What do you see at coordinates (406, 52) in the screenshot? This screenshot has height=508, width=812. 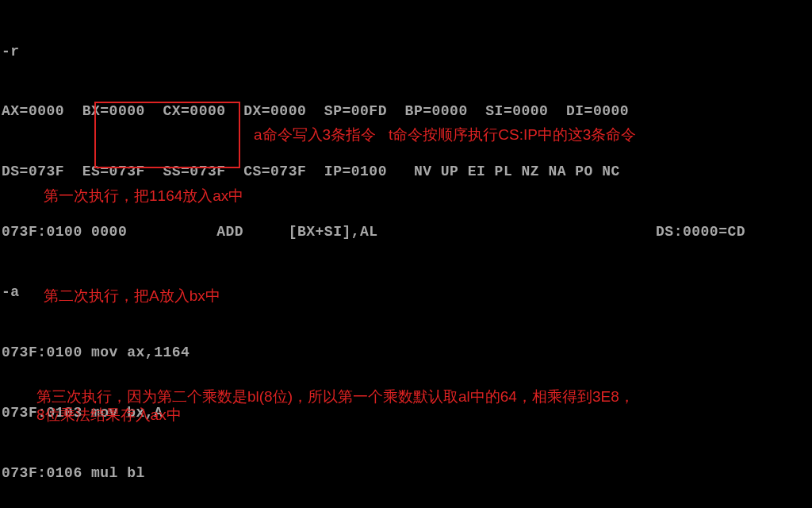 I see `debug-line: -r` at bounding box center [406, 52].